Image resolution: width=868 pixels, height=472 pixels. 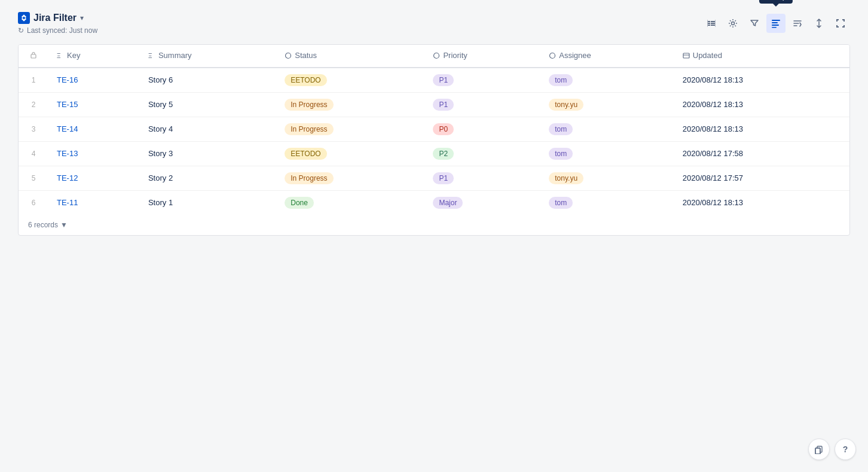 I want to click on row-status: Done, so click(x=350, y=202).